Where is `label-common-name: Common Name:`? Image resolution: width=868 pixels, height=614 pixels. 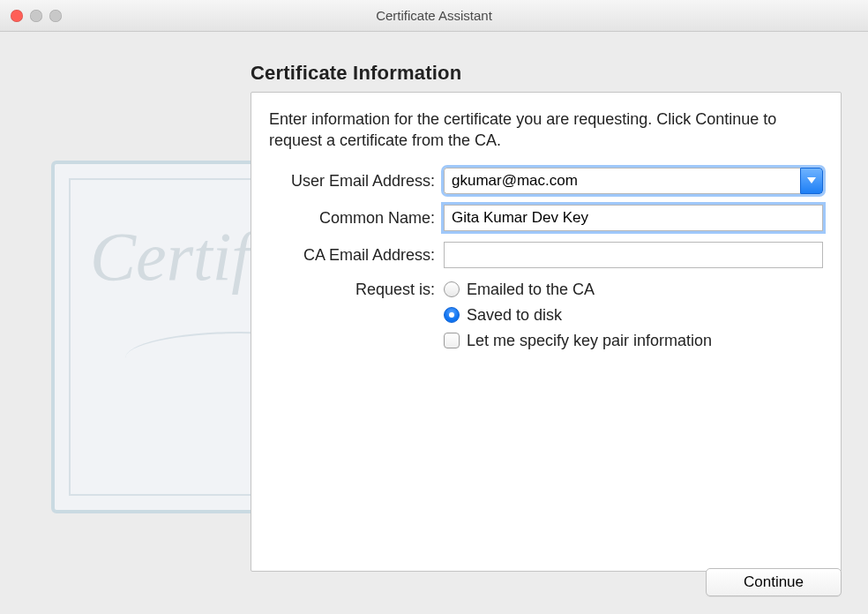
label-common-name: Common Name: is located at coordinates (356, 217).